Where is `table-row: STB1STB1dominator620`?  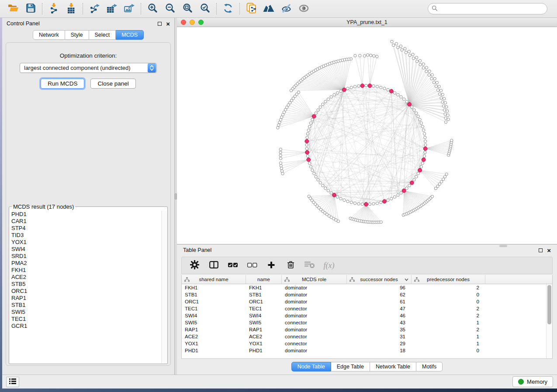
table-row: STB1STB1dominator620 is located at coordinates (367, 295).